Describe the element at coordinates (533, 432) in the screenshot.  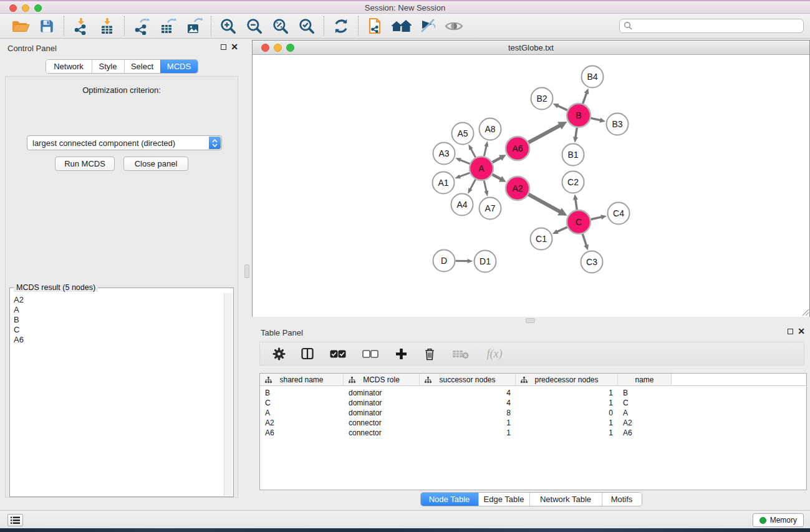
I see `node-table: shared nameMCDS rolesuccessor nodesprede…` at that location.